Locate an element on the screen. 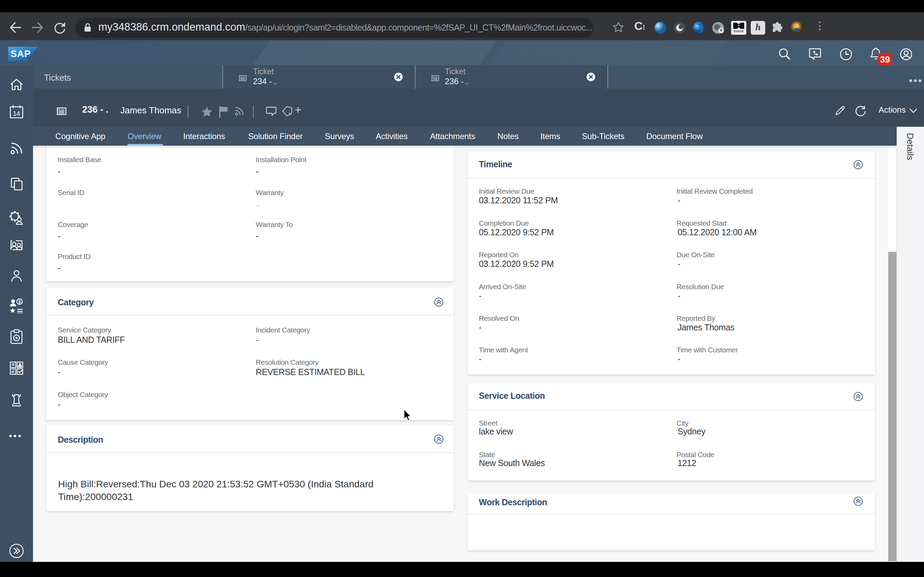 The height and width of the screenshot is (577, 924). svg-text: 14 is located at coordinates (16, 114).